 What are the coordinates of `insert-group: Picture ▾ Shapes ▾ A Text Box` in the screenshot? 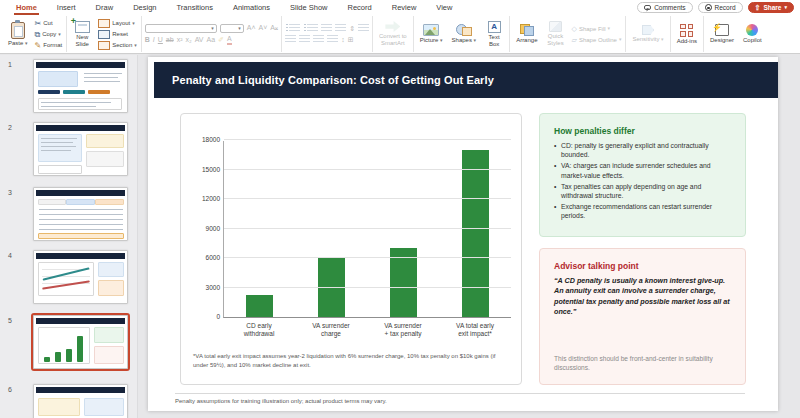 It's located at (462, 34).